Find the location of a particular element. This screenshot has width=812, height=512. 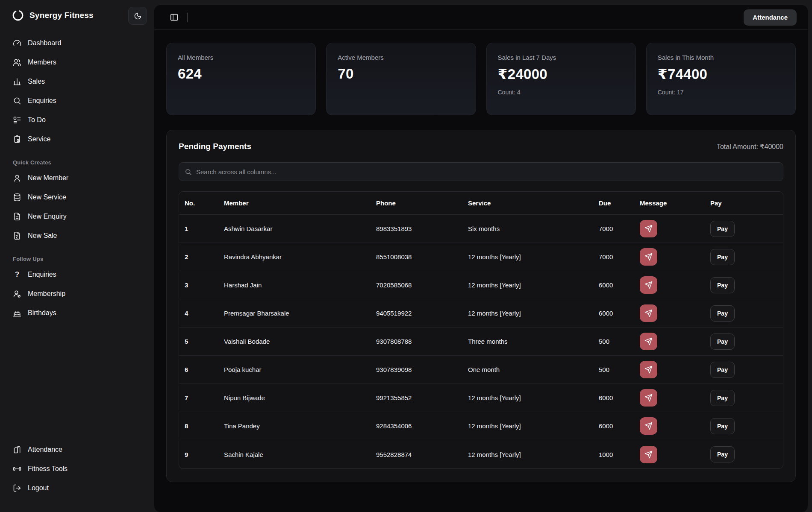

stat-count: Count: 4 is located at coordinates (561, 92).